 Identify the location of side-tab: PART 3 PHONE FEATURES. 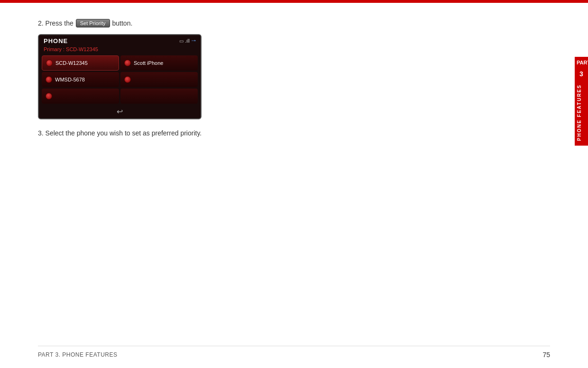
(581, 104).